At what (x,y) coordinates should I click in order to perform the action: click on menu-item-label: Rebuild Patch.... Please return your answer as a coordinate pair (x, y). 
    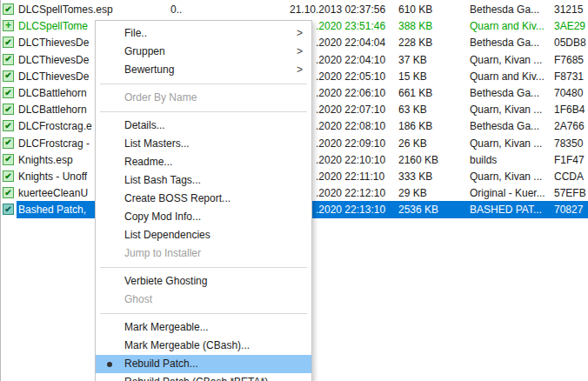
    Looking at the image, I should click on (162, 364).